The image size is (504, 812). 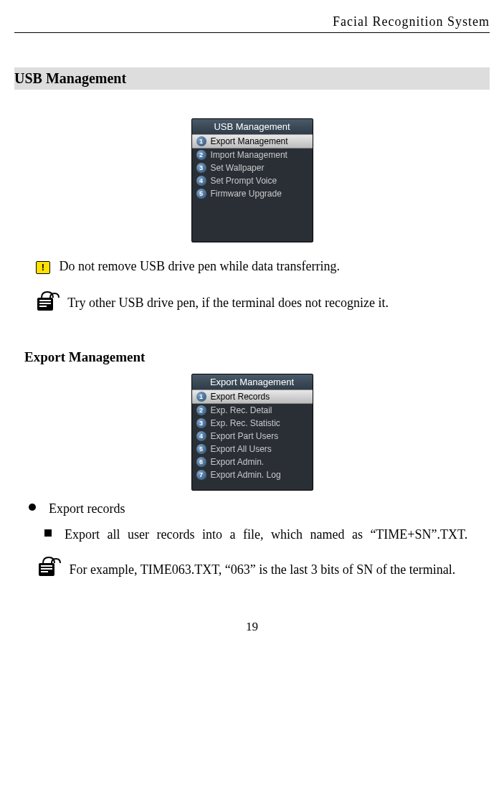 What do you see at coordinates (245, 423) in the screenshot?
I see `menu-item-label: Exp. Rec. Statistic` at bounding box center [245, 423].